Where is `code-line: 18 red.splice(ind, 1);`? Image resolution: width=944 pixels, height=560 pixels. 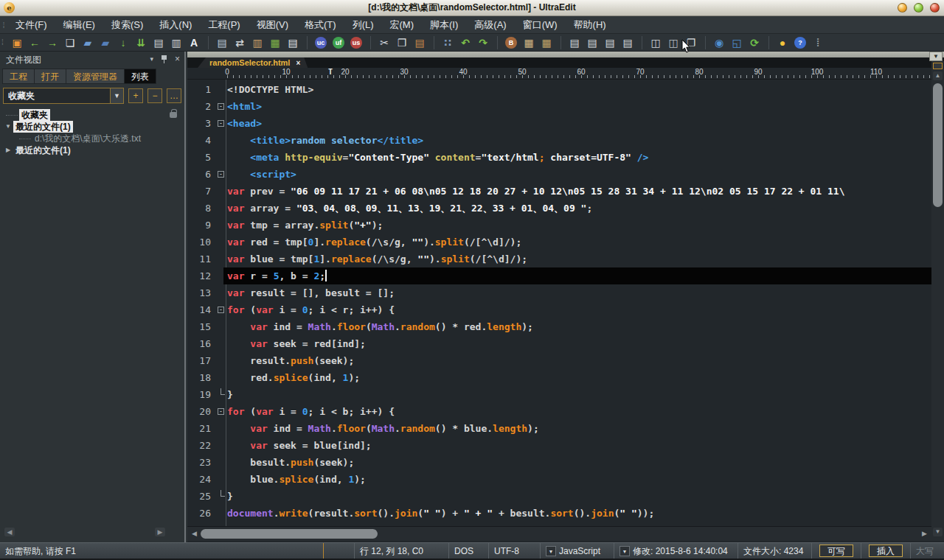
code-line: 18 red.splice(ind, 1); is located at coordinates (559, 377).